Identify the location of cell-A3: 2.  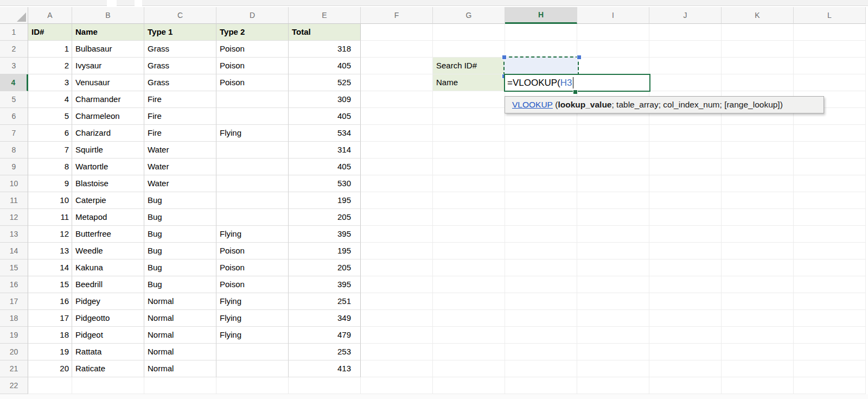
(50, 66).